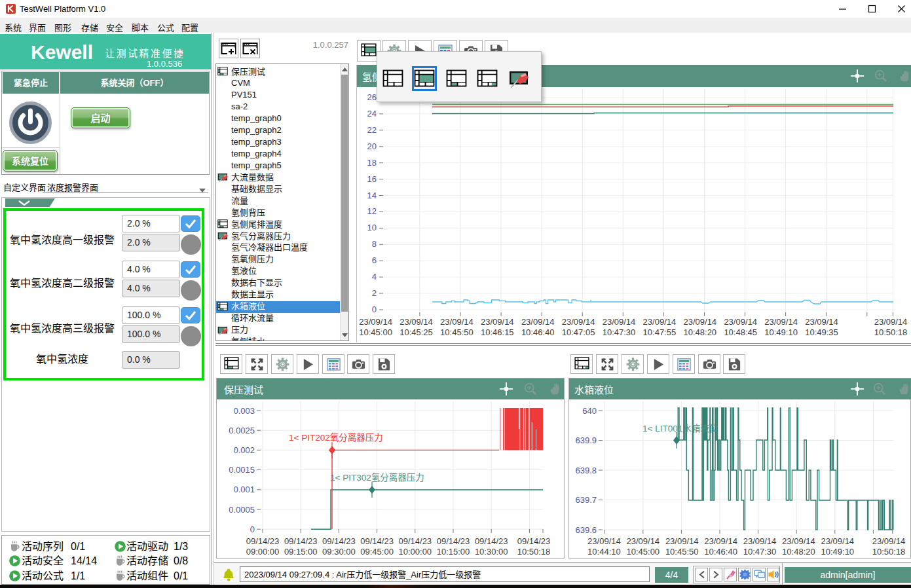 This screenshot has height=588, width=911. I want to click on svg-text: 639.8, so click(586, 470).